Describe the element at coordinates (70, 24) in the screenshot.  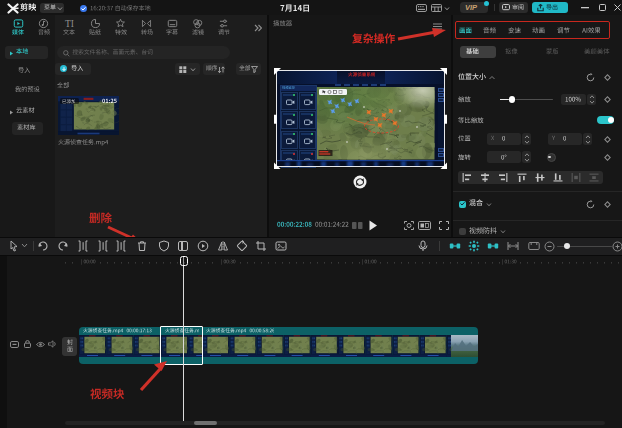
I see `svg-text: TI` at that location.